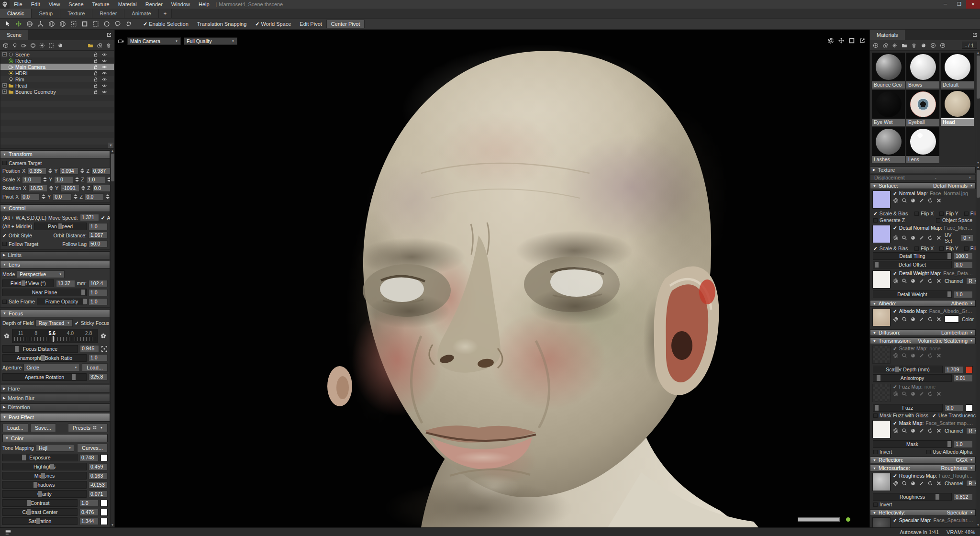 The height and width of the screenshot is (536, 980). I want to click on maximize-button: ❐, so click(959, 4).